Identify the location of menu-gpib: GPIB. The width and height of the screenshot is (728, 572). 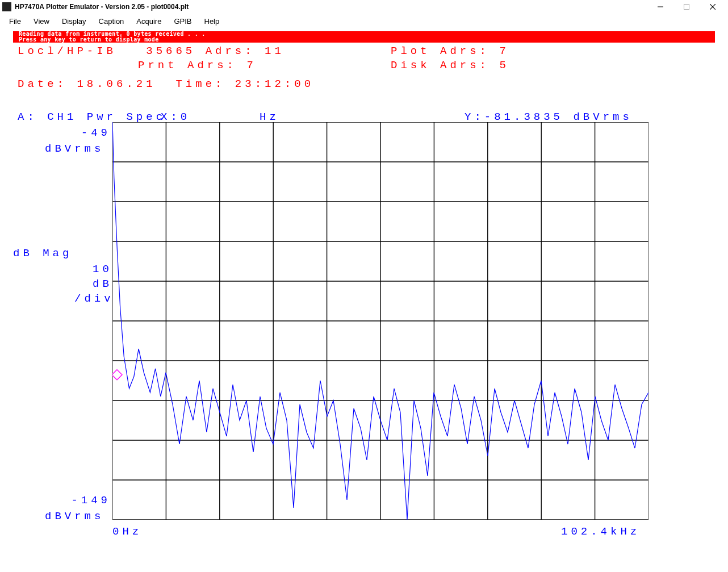
(183, 22).